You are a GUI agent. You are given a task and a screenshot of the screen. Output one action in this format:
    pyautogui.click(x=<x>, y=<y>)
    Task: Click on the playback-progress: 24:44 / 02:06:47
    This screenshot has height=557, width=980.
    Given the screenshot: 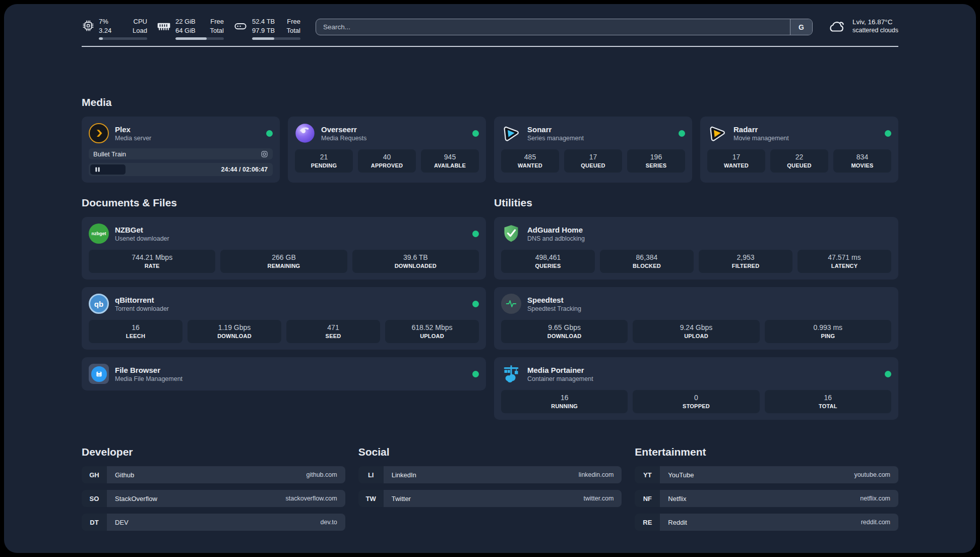 What is the action you would take?
    pyautogui.click(x=180, y=170)
    